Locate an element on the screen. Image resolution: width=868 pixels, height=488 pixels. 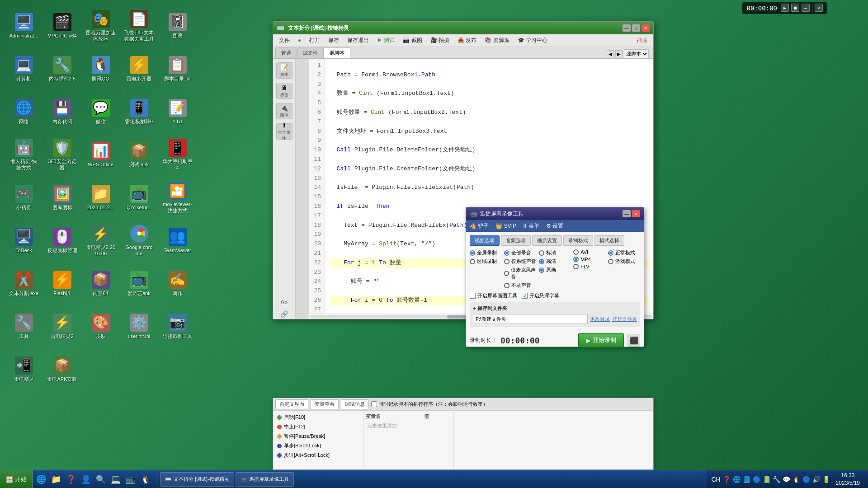
icon-date2023: 📁 2023-01-2... is located at coordinates (100, 198).